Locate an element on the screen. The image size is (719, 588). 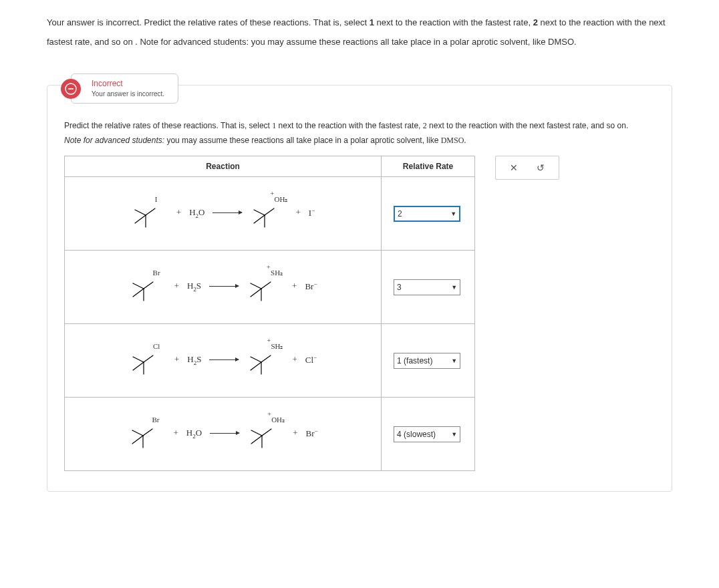
reaction-cell: Br + H2S + SH₂ + Br− is located at coordinates (223, 287).